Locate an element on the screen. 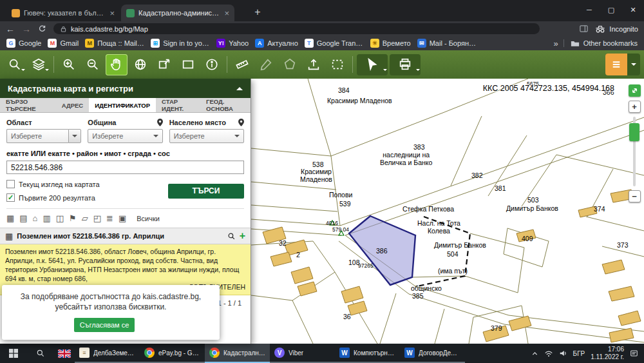 This screenshot has width=644, height=363. oblast-select: Изберете is located at coordinates (37, 136).